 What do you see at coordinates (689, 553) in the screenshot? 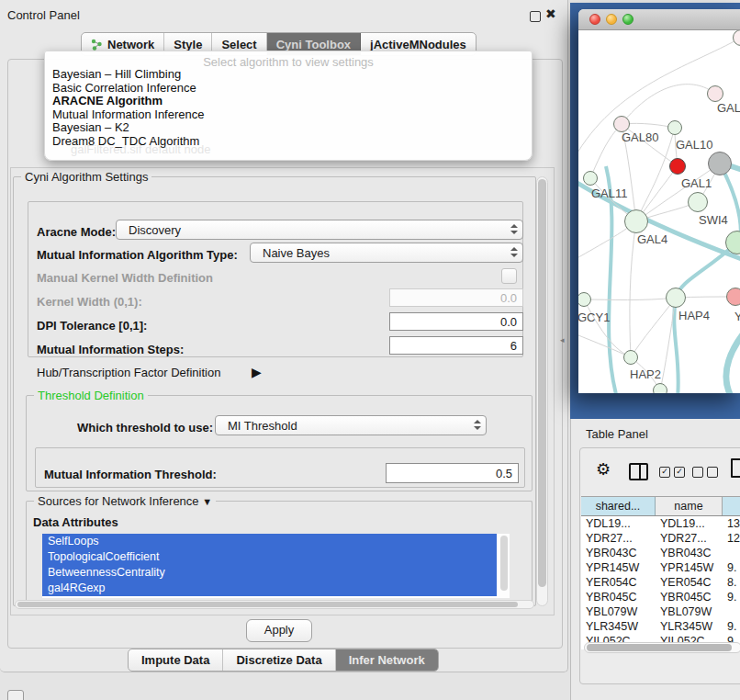
I see `cell: YBR043C` at bounding box center [689, 553].